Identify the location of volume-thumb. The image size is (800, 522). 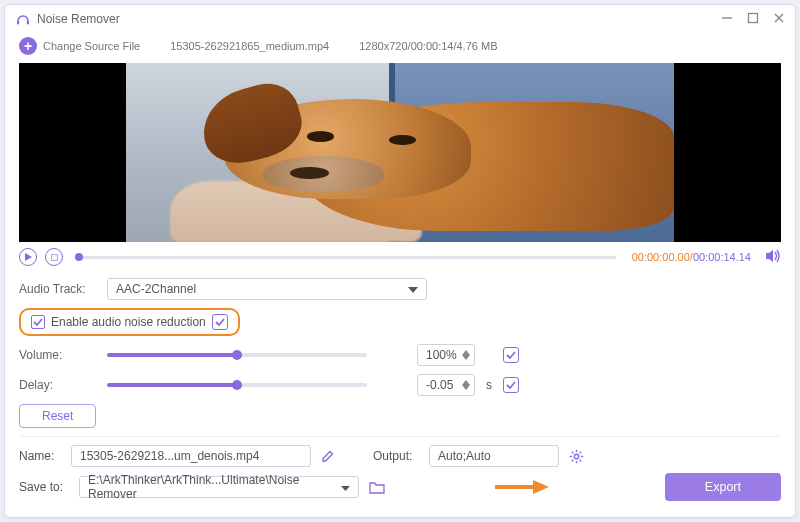
(237, 355).